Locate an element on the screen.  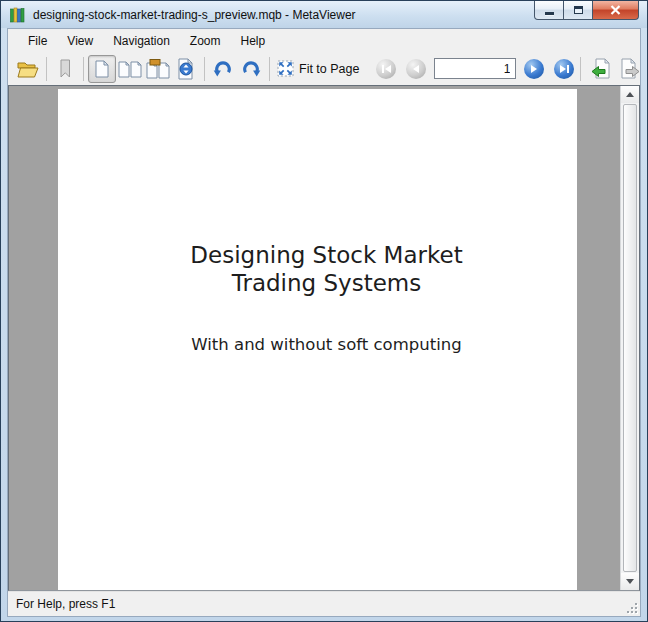
menu-item-file: File is located at coordinates (38, 41).